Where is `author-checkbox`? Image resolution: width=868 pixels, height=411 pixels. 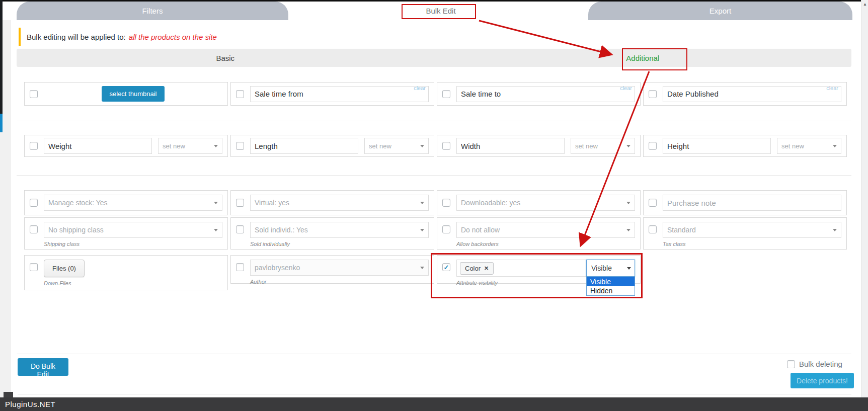
author-checkbox is located at coordinates (240, 267).